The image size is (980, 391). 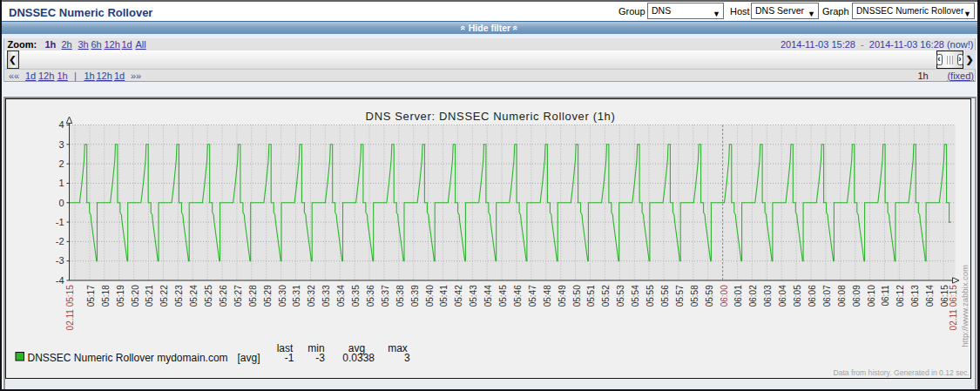 What do you see at coordinates (517, 296) in the screenshot?
I see `svg-text: 05:46` at bounding box center [517, 296].